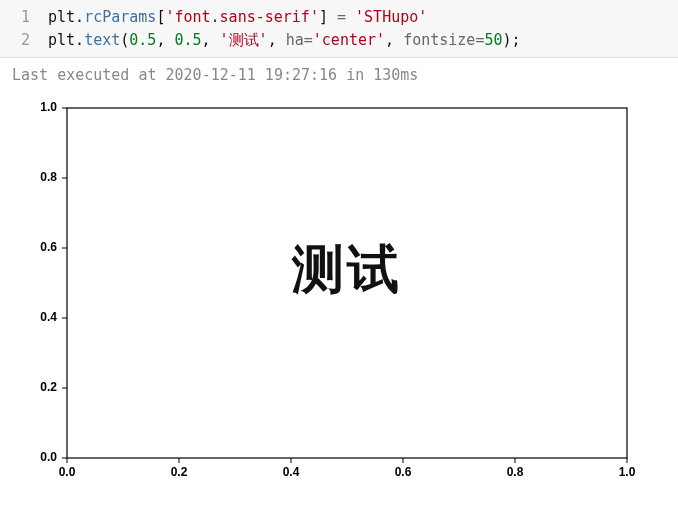  I want to click on xtick-label: 0.8, so click(516, 472).